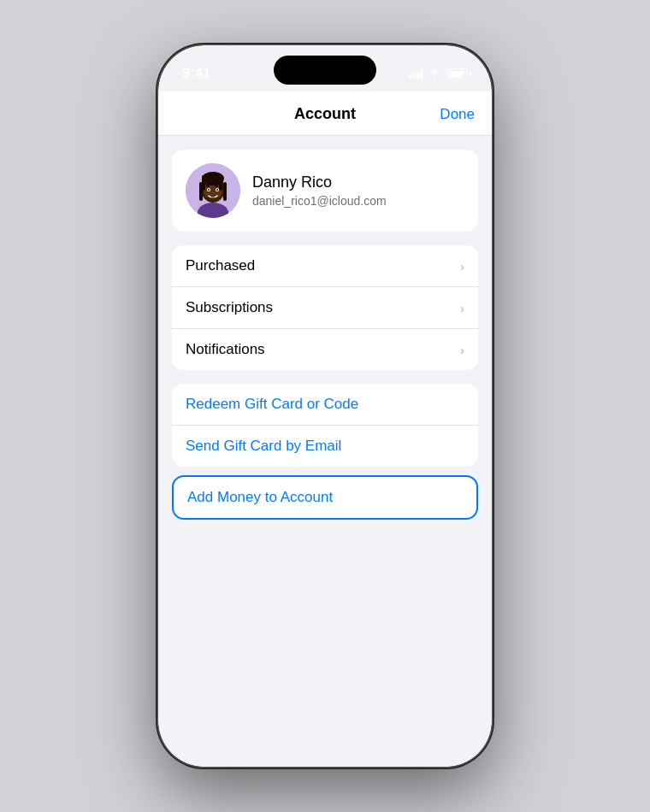 The width and height of the screenshot is (650, 812). What do you see at coordinates (325, 308) in the screenshot?
I see `list-item: Subscriptions ›` at bounding box center [325, 308].